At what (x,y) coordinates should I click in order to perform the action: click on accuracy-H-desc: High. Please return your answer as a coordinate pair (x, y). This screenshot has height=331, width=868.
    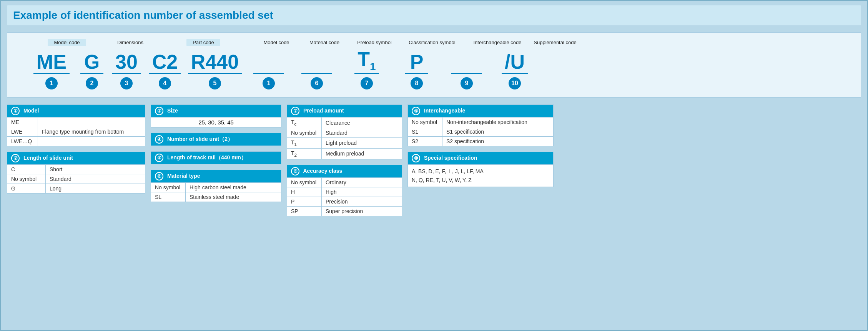
    Looking at the image, I should click on (362, 192).